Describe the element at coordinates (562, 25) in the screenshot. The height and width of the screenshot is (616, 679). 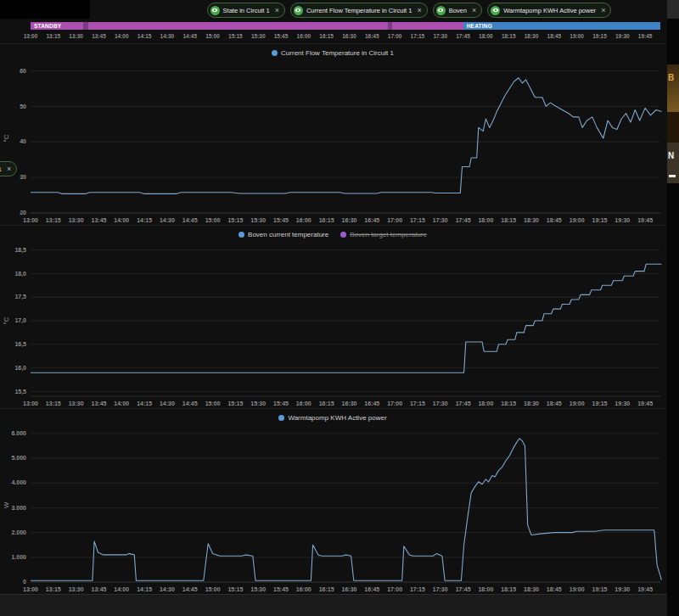
I see `timeline-segment: HEATING` at that location.